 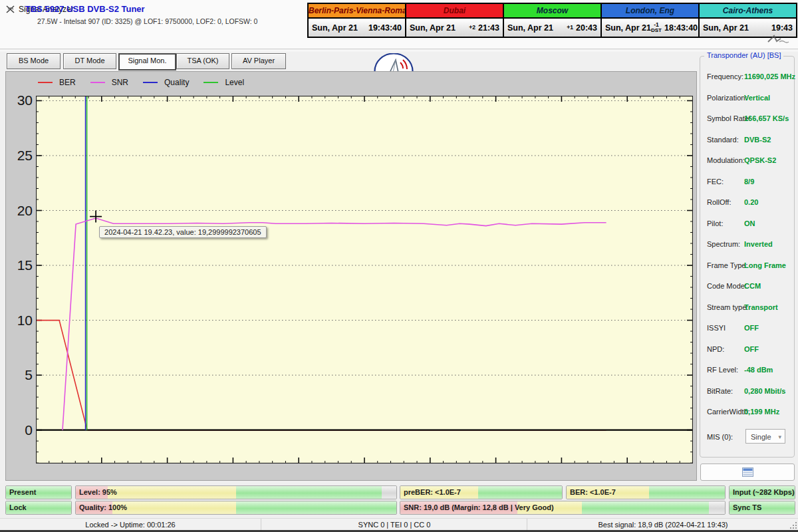 What do you see at coordinates (747, 413) in the screenshot?
I see `transponder-row: CarrierWidth:0,199 MHz` at bounding box center [747, 413].